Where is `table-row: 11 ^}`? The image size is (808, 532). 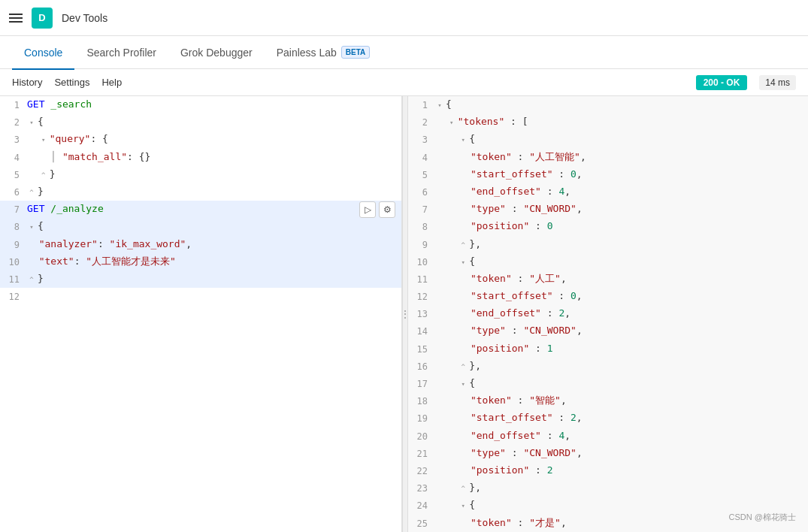
table-row: 11 ^} is located at coordinates (201, 280).